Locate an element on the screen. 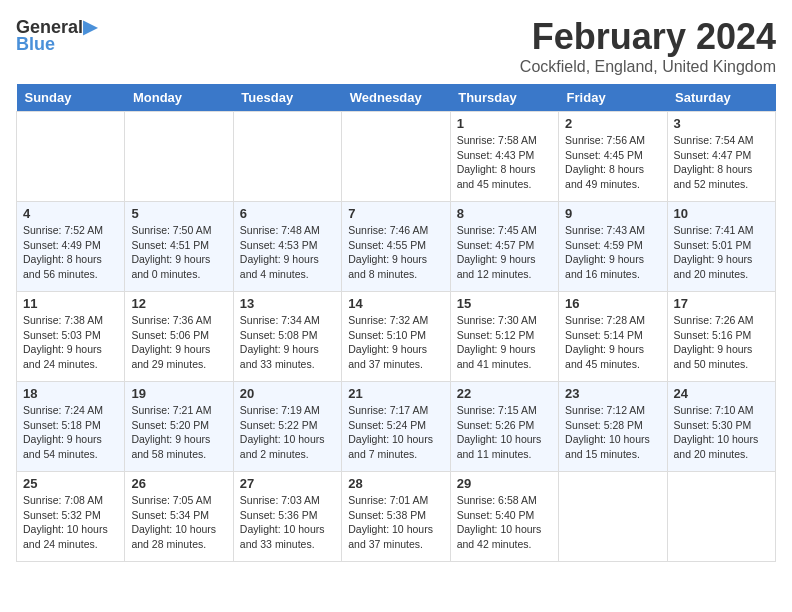  day-number: 26 is located at coordinates (178, 484).